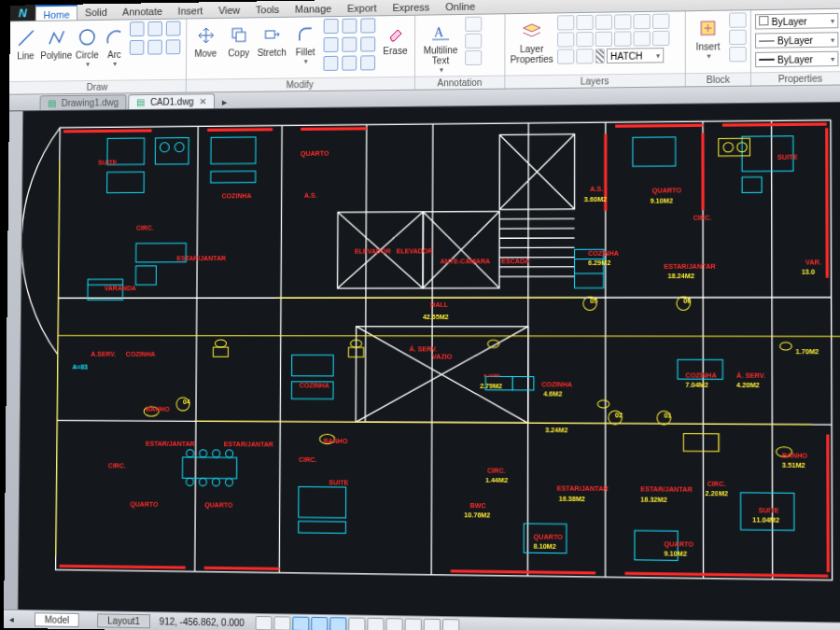 The height and width of the screenshot is (630, 840). I want to click on menu-tab-solid: Solid, so click(96, 11).